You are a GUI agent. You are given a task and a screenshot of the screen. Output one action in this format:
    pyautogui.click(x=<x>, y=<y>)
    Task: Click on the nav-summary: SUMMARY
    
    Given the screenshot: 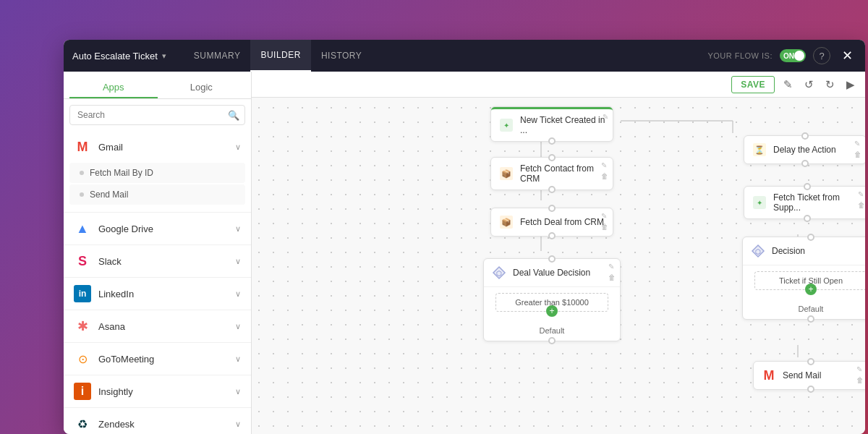 What is the action you would take?
    pyautogui.click(x=217, y=56)
    